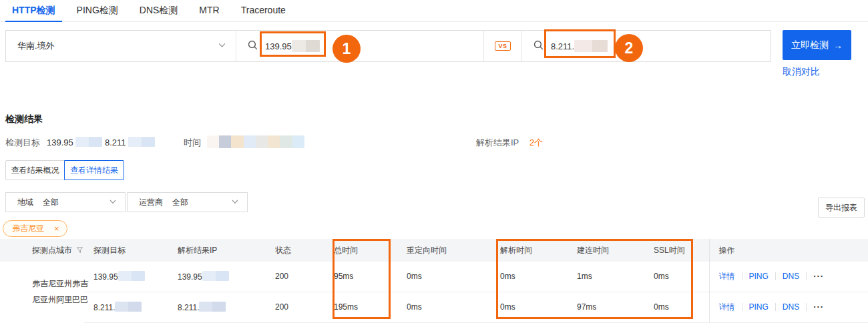  What do you see at coordinates (217, 307) in the screenshot?
I see `resolved-ip-cell: 8.211.` at bounding box center [217, 307].